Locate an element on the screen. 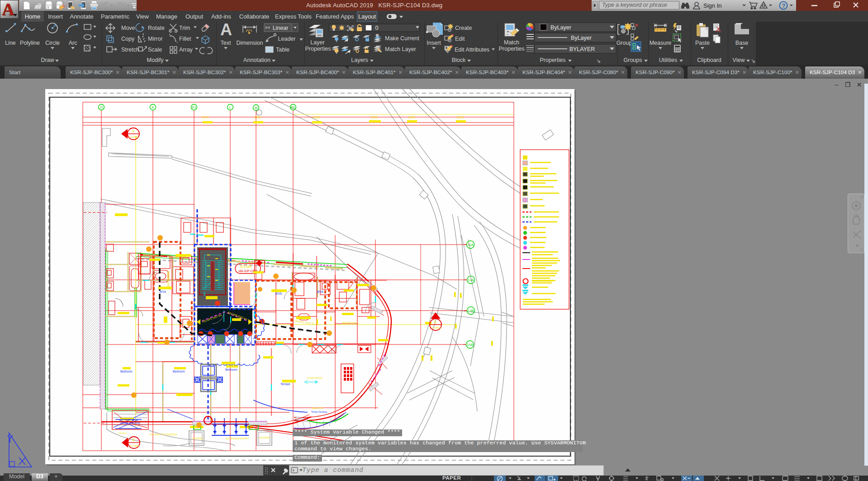  svg-text: Circle is located at coordinates (52, 43).